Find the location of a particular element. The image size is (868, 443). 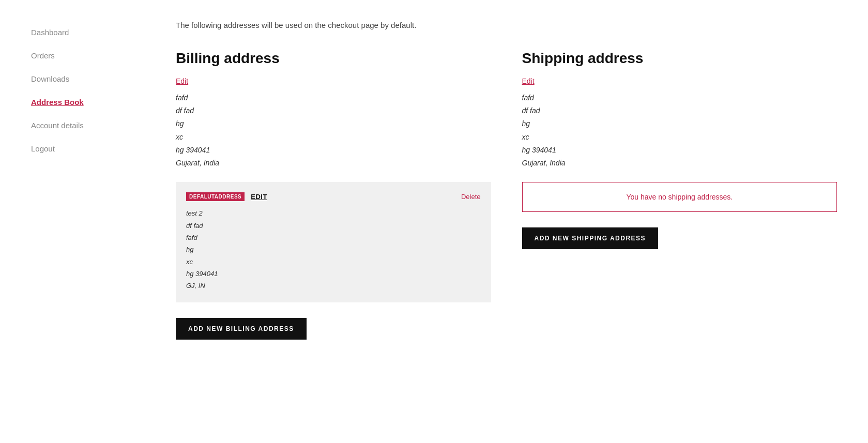

shipping-address-line: Gujarat, India is located at coordinates (680, 163).